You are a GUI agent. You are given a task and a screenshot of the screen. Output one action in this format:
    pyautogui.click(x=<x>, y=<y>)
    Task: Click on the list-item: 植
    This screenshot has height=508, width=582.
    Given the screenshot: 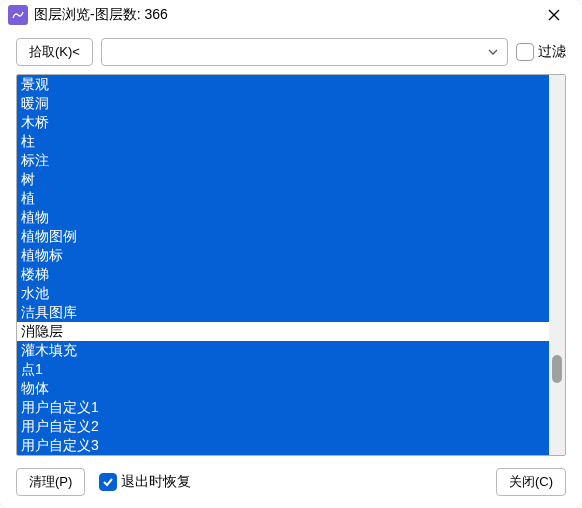 What is the action you would take?
    pyautogui.click(x=283, y=198)
    